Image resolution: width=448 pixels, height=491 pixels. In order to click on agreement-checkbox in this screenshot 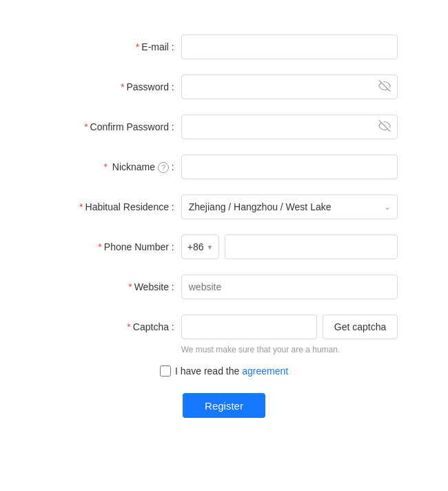, I will do `click(165, 371)`.